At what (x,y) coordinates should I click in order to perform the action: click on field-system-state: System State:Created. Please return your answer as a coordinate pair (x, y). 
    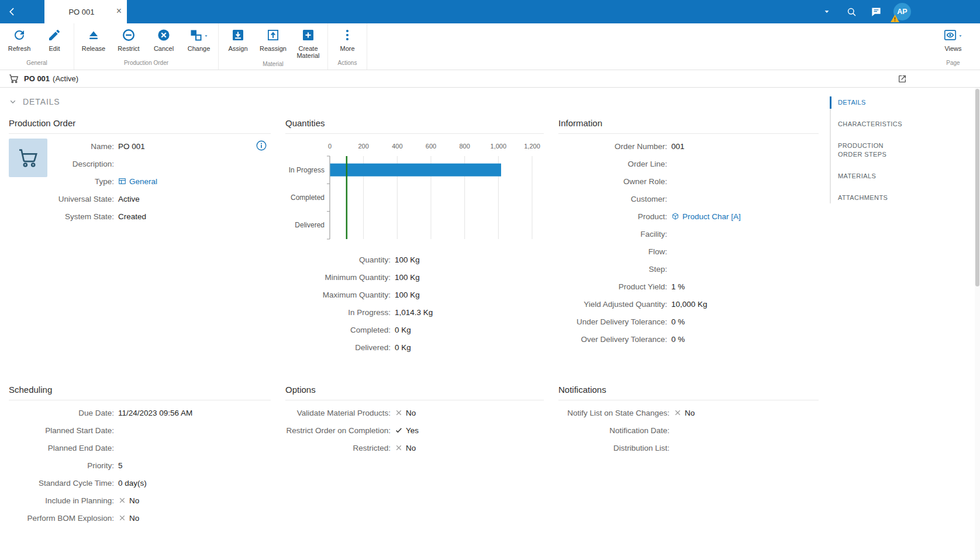
    Looking at the image, I should click on (140, 216).